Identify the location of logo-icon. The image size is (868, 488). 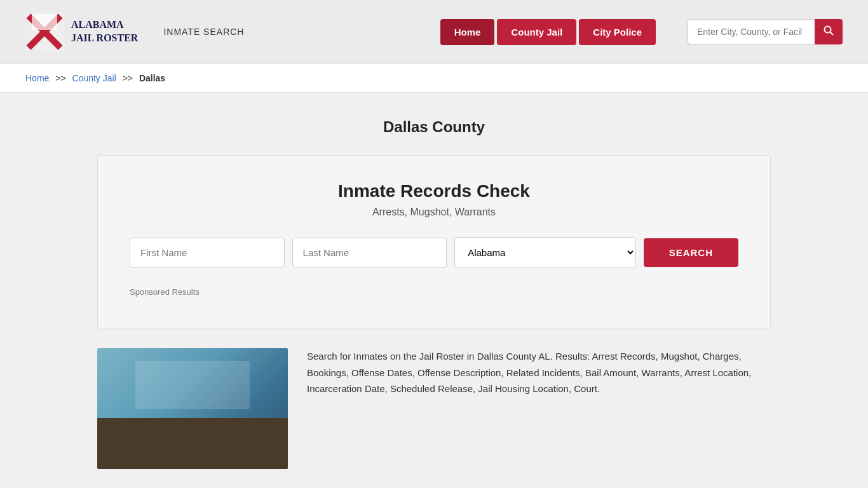
(44, 32).